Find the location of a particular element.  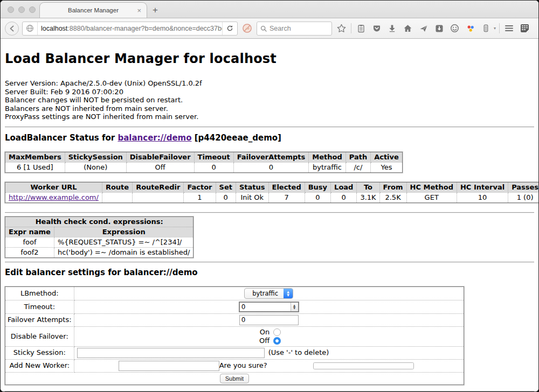

number-spinner-icon: ▲▼ is located at coordinates (294, 307).